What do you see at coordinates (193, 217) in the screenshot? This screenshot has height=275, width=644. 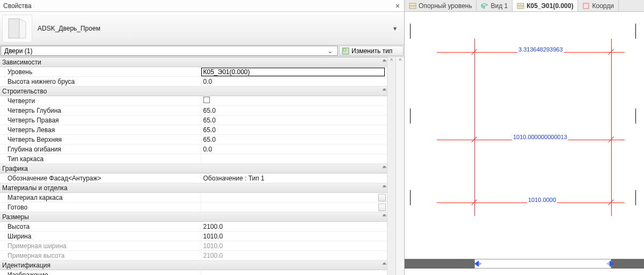 I see `group-dimensions: Размеры^^` at bounding box center [193, 217].